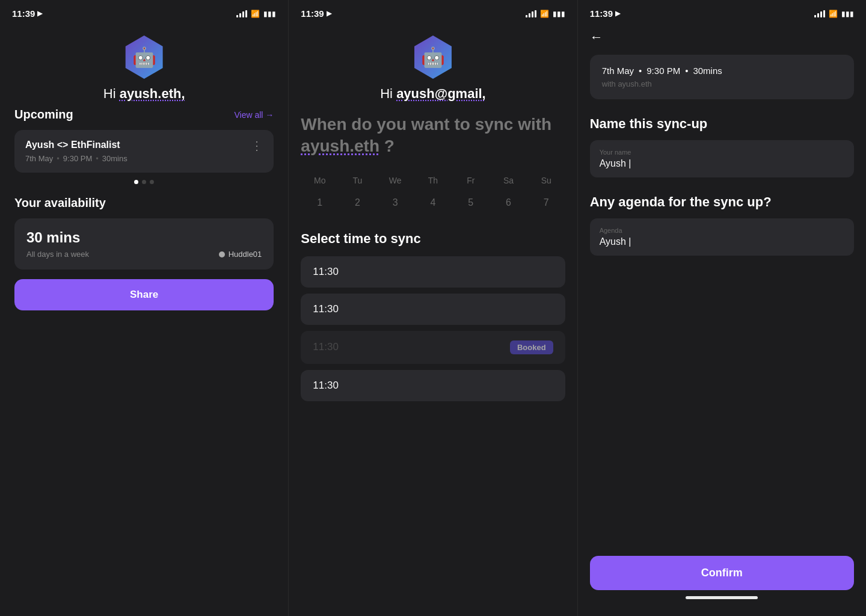 The height and width of the screenshot is (616, 866). I want to click on status-icons-2: 📶 ▮▮▮, so click(545, 14).